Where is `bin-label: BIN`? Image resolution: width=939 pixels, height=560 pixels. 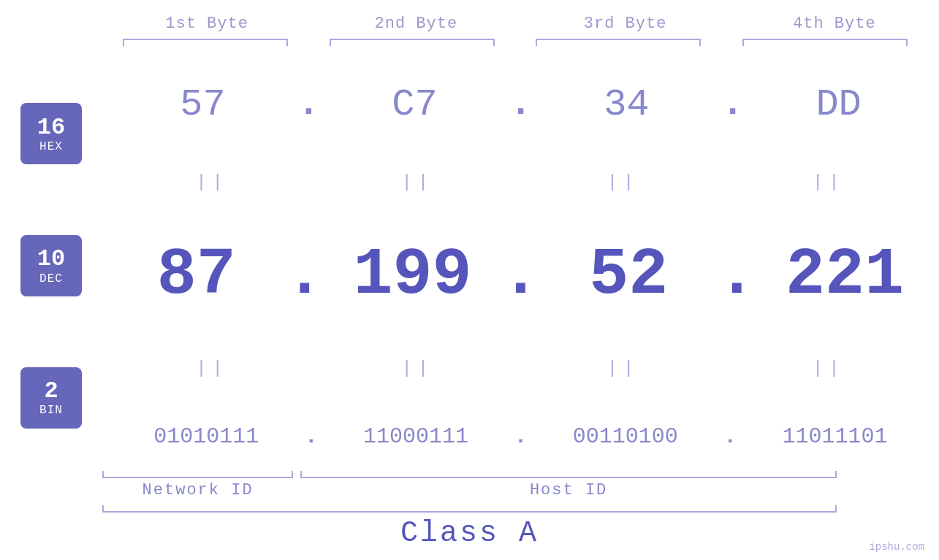 bin-label: BIN is located at coordinates (51, 410).